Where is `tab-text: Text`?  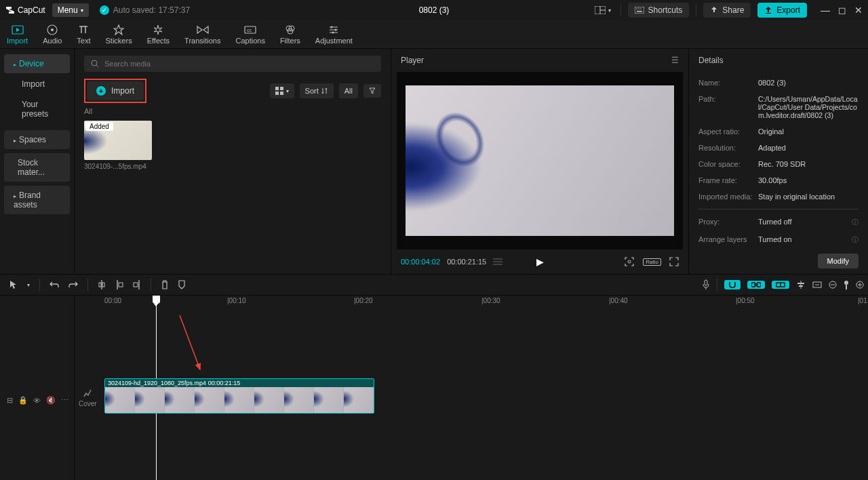
tab-text: Text is located at coordinates (83, 35).